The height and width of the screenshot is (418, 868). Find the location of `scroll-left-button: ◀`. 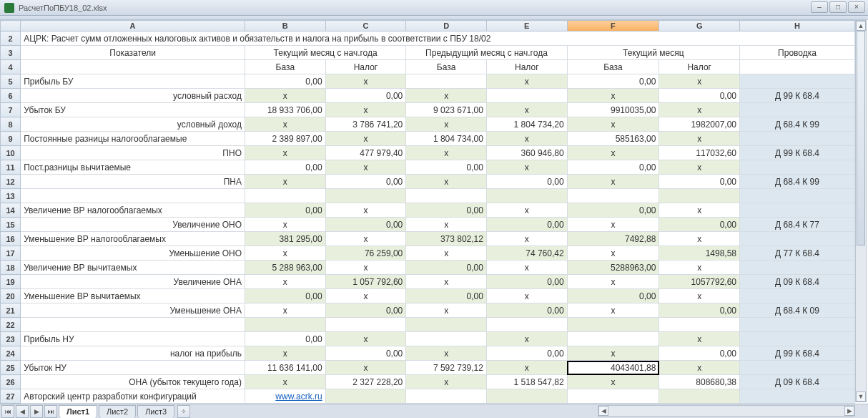

scroll-left-button: ◀ is located at coordinates (603, 411).